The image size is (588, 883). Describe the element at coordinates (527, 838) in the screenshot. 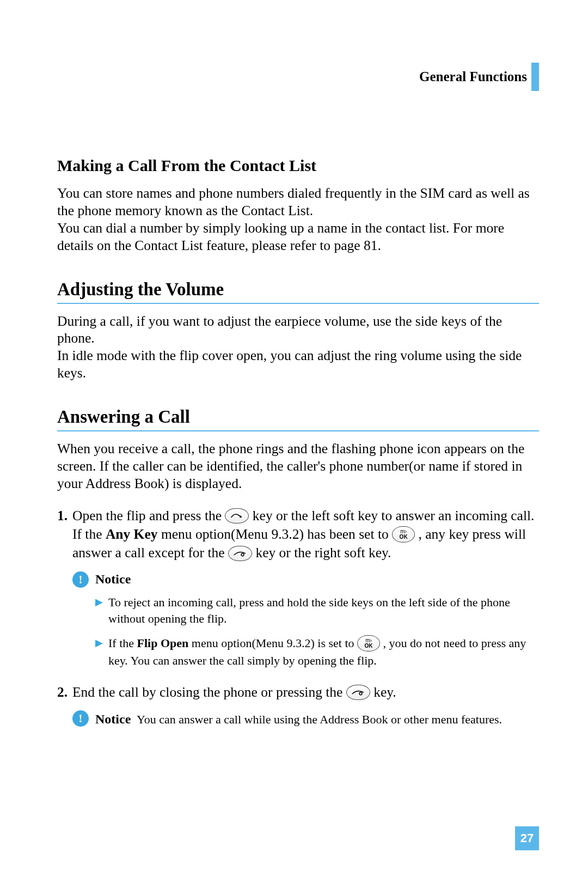

I see `page-number: 27` at that location.